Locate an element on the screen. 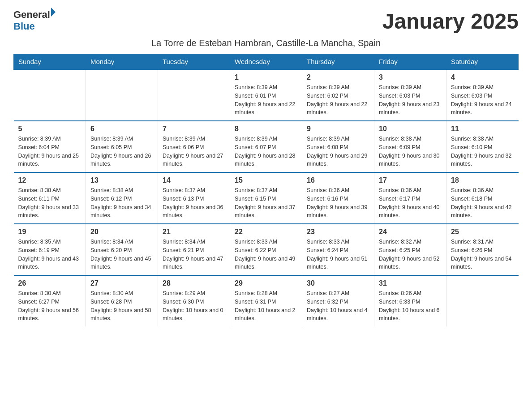 The width and height of the screenshot is (532, 411). calendar-header-thursday: Thursday is located at coordinates (339, 62).